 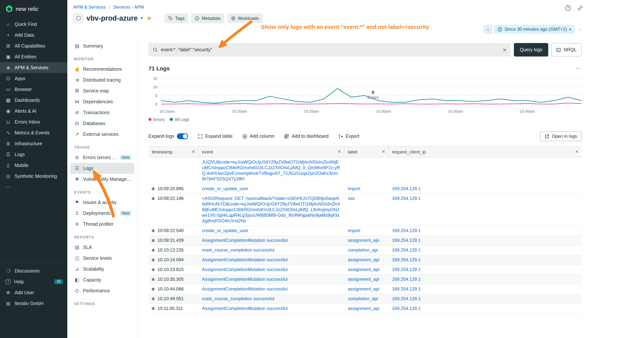 I want to click on breadcrumb-link-services-apm: Services - APM, so click(x=128, y=7).